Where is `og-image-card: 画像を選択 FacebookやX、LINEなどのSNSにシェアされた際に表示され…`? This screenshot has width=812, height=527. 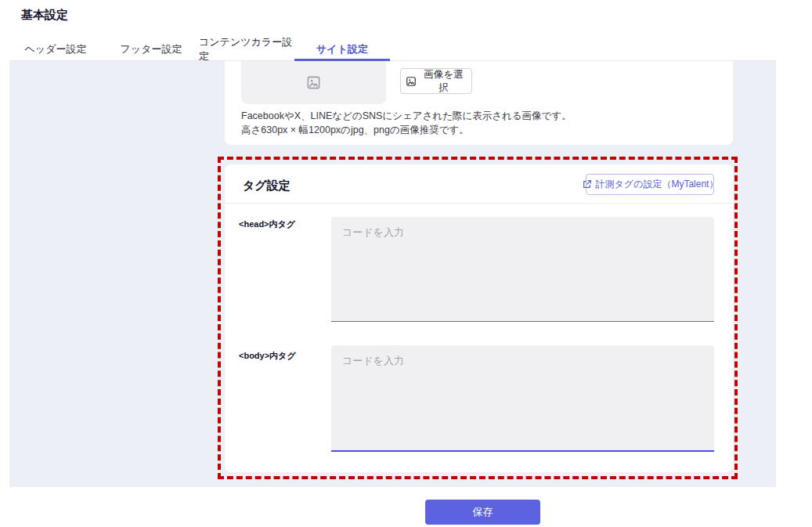
og-image-card: 画像を選択 FacebookやX、LINEなどのSNSにシェアされた際に表示され… is located at coordinates (479, 103).